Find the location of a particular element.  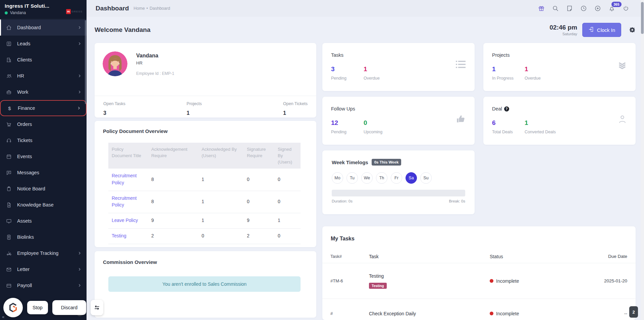

sidebar-item-dashboard: Dashboard is located at coordinates (43, 28).